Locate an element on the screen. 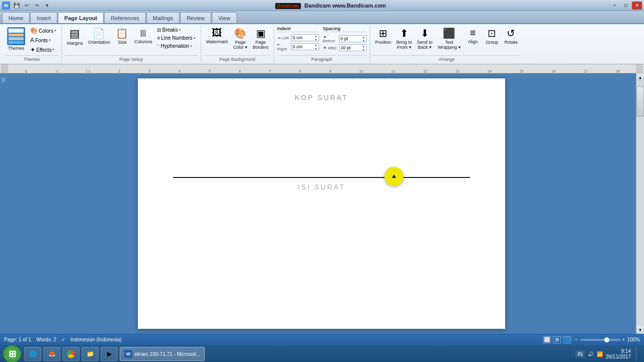  tab-page-layout: Page Layout is located at coordinates (80, 18).